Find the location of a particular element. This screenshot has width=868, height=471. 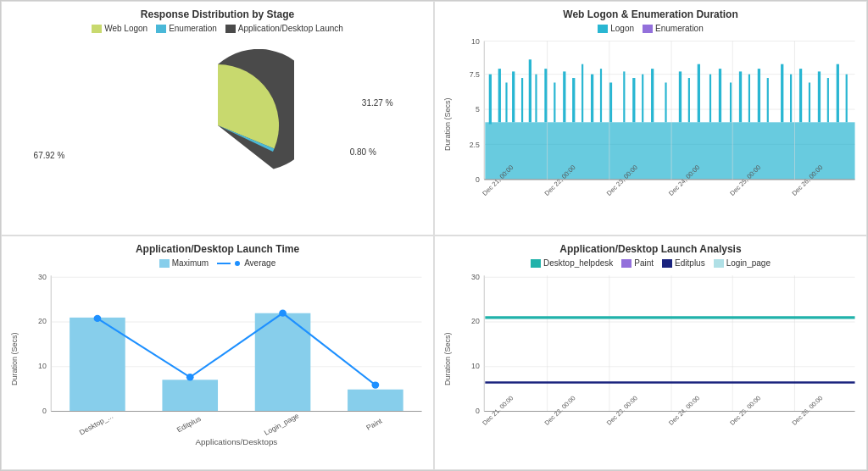

editplus-label: Editplus is located at coordinates (690, 263).